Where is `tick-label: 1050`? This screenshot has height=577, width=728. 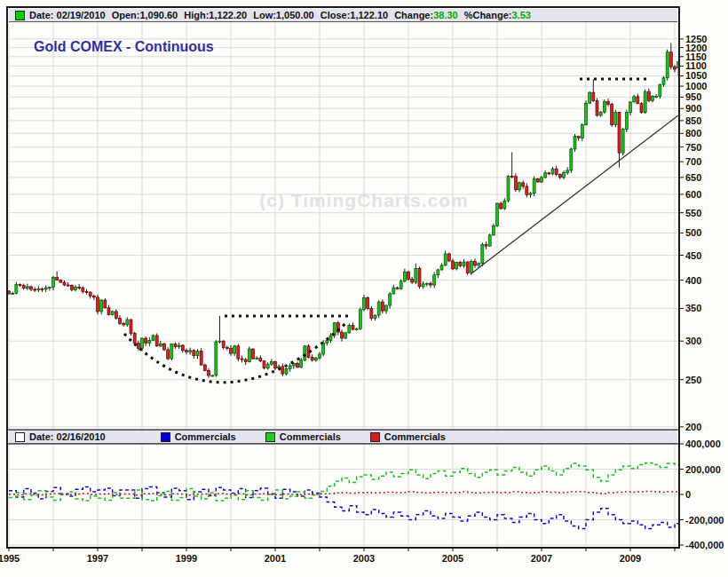
tick-label: 1050 is located at coordinates (696, 75).